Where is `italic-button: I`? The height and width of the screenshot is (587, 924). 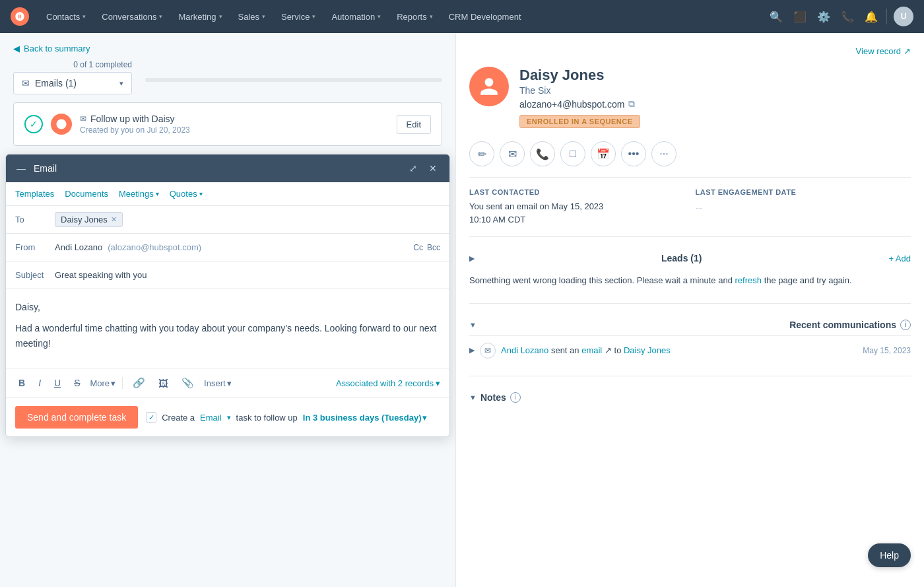
italic-button: I is located at coordinates (40, 383).